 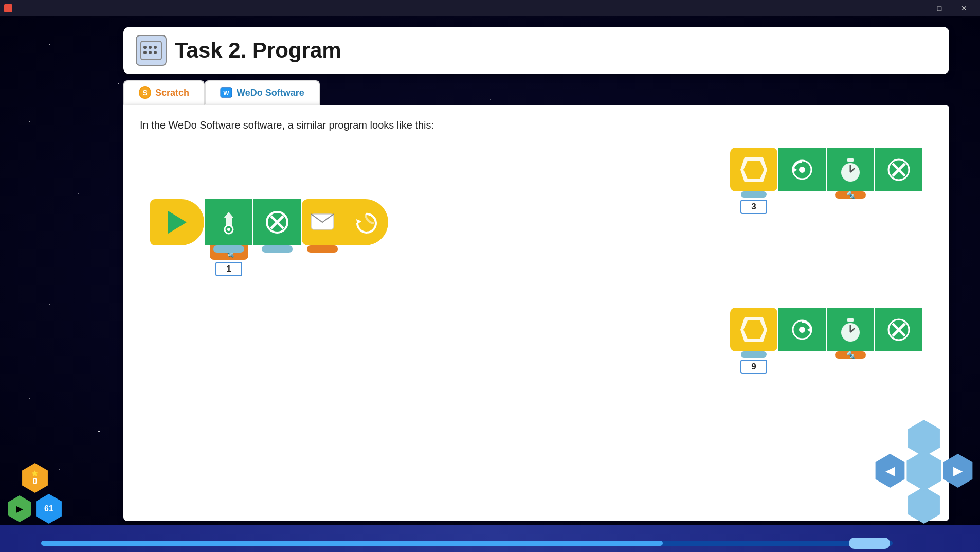 What do you see at coordinates (226, 93) in the screenshot?
I see `svg-text: W` at bounding box center [226, 93].